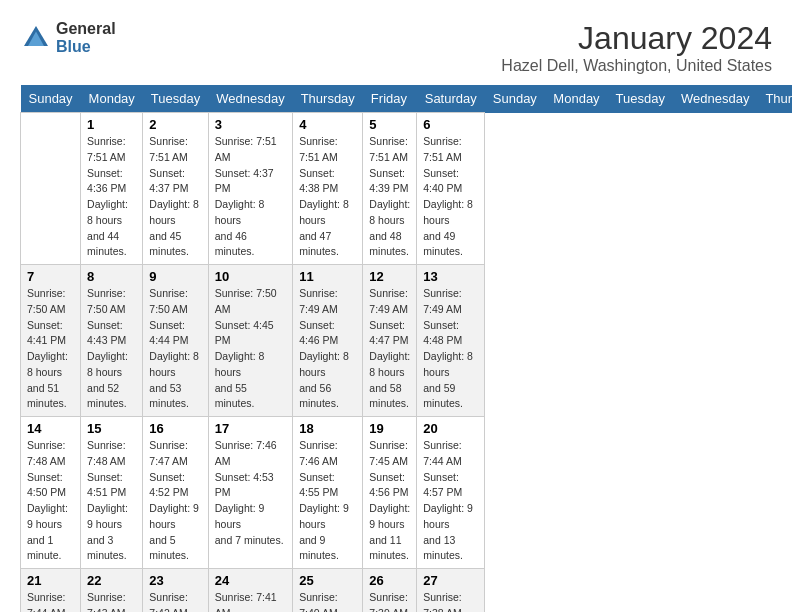  I want to click on month-title: January 2024, so click(636, 38).